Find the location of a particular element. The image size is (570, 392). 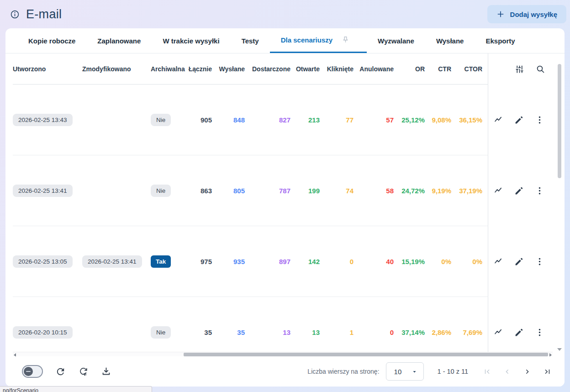

rows-per-page-select: 10 is located at coordinates (405, 371).